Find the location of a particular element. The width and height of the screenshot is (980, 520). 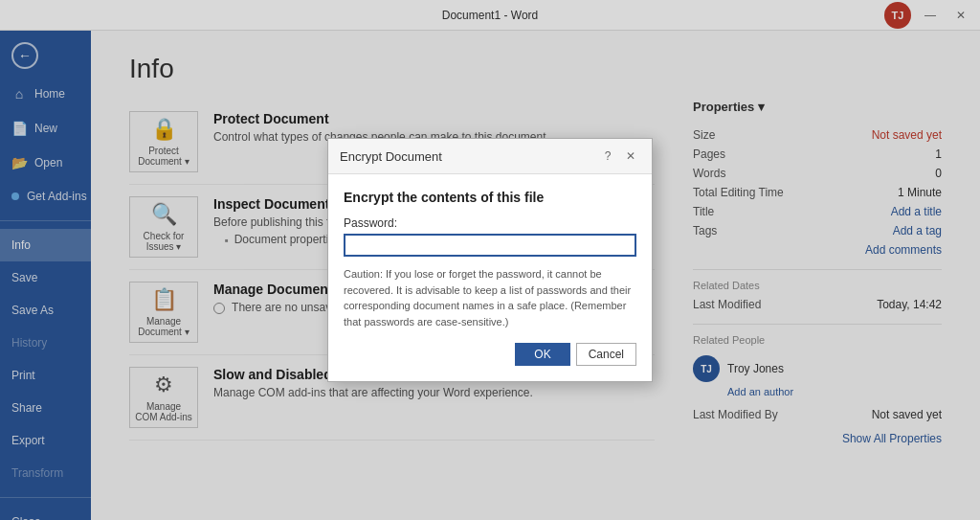

ok-button: OK is located at coordinates (542, 354).